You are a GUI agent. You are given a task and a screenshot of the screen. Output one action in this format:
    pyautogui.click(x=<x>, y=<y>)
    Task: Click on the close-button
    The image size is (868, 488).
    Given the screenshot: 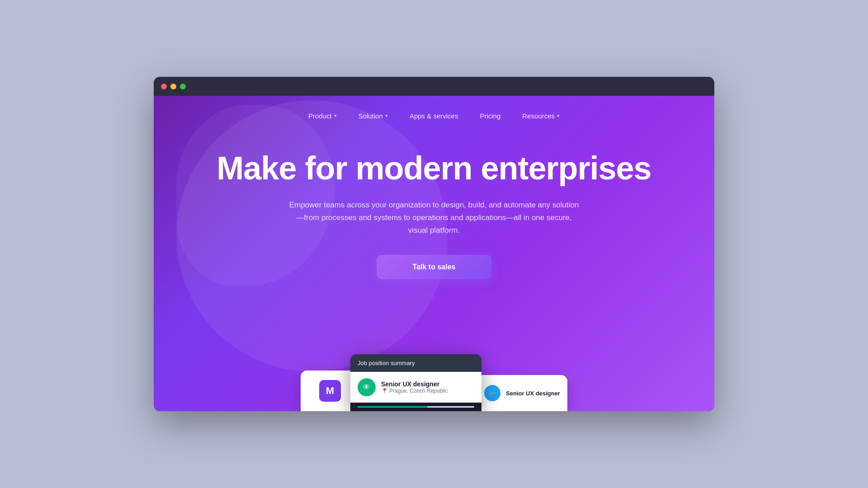 What is the action you would take?
    pyautogui.click(x=164, y=87)
    